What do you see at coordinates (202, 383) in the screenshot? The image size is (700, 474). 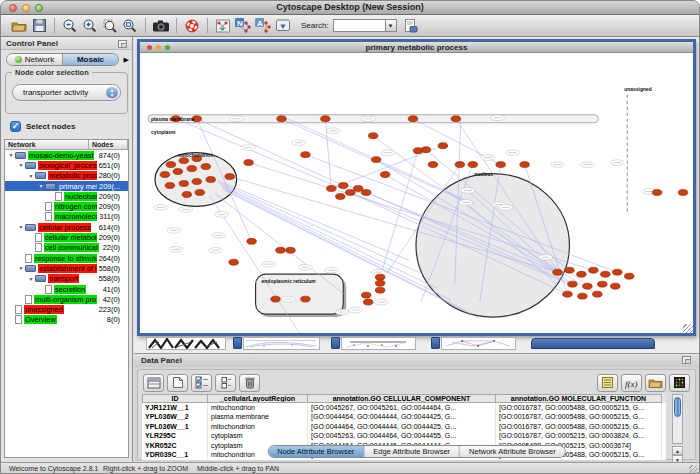 I see `select-attributes-button` at bounding box center [202, 383].